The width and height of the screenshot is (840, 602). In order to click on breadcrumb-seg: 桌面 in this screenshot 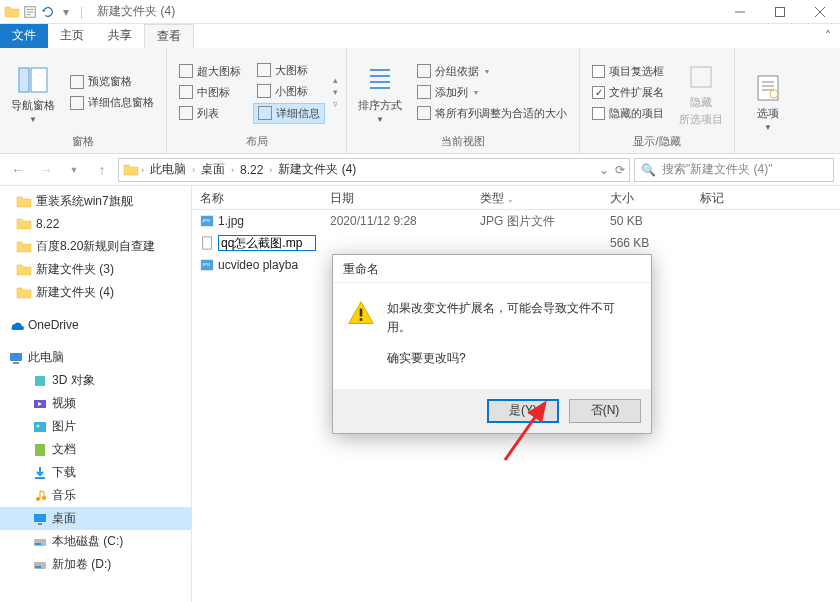, I will do `click(213, 170)`.